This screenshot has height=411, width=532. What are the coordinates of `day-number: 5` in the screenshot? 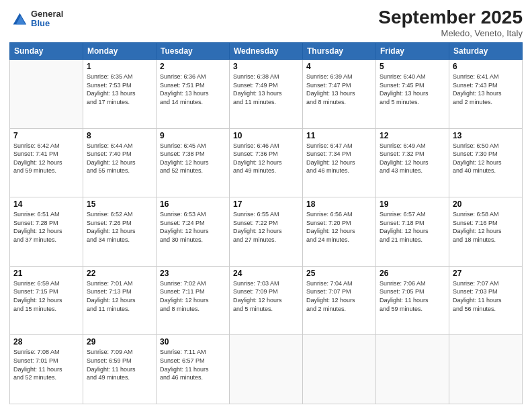 It's located at (412, 66).